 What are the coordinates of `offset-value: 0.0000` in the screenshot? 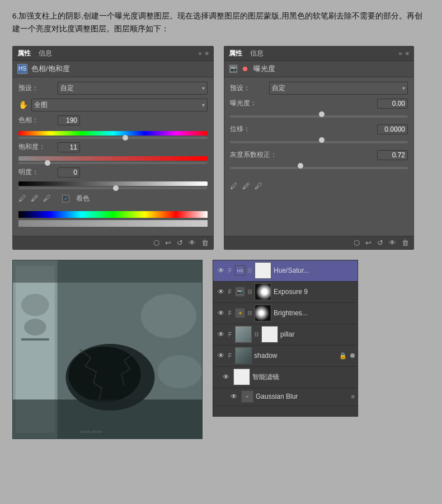 It's located at (393, 129).